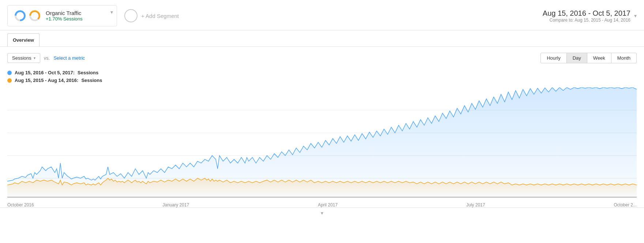 The width and height of the screenshot is (644, 243). I want to click on x-label-2: April 2017, so click(328, 205).